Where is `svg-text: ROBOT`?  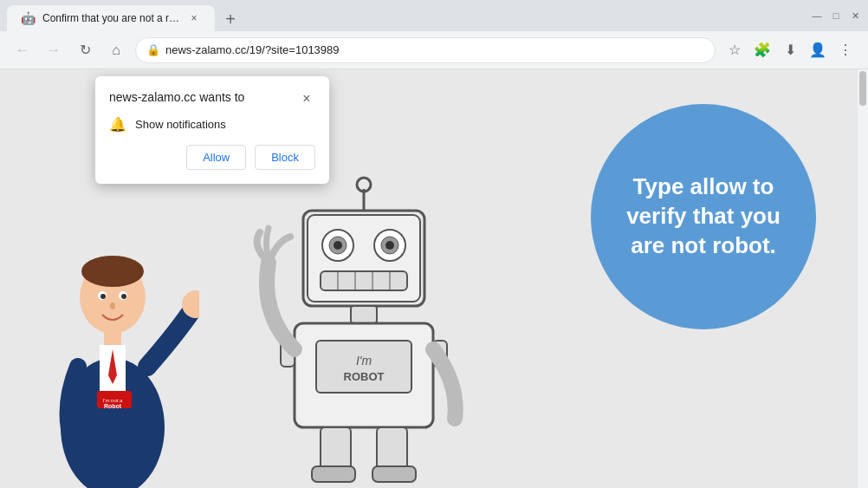
svg-text: ROBOT is located at coordinates (364, 376).